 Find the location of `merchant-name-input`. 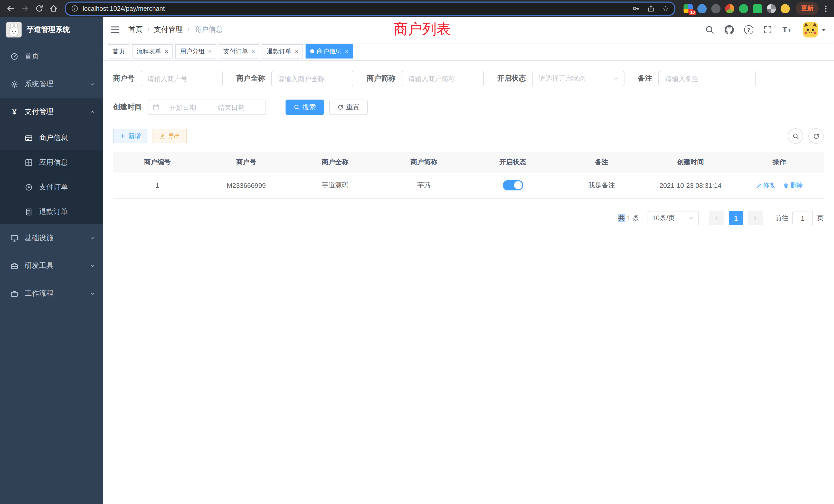

merchant-name-input is located at coordinates (312, 78).